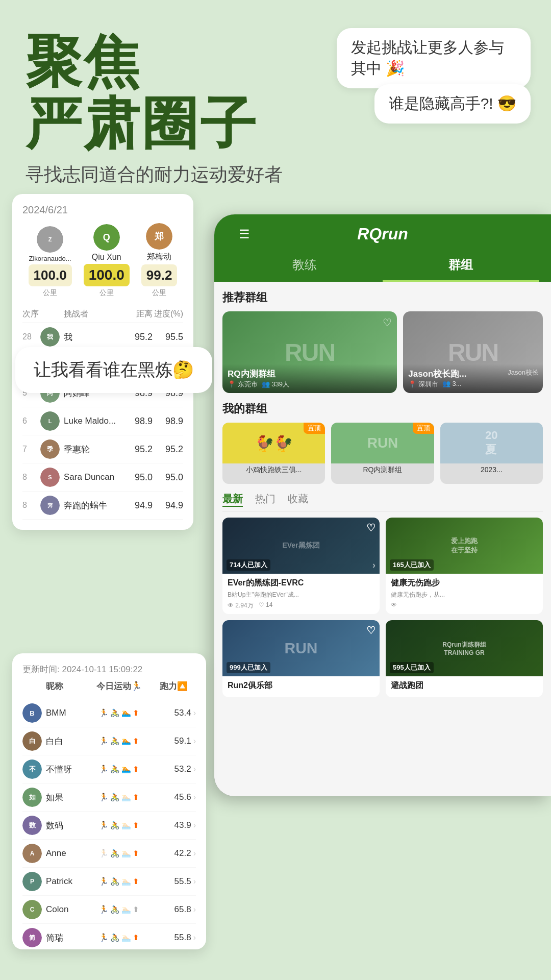  Describe the element at coordinates (492, 453) in the screenshot. I see `my-group-2023: 20夏 2023...` at that location.